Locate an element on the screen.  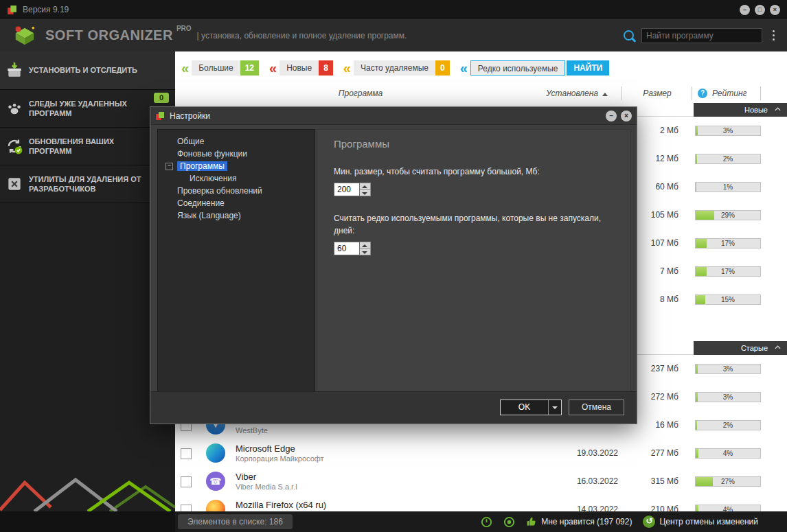
column-rating: Рейтинг is located at coordinates (740, 93).